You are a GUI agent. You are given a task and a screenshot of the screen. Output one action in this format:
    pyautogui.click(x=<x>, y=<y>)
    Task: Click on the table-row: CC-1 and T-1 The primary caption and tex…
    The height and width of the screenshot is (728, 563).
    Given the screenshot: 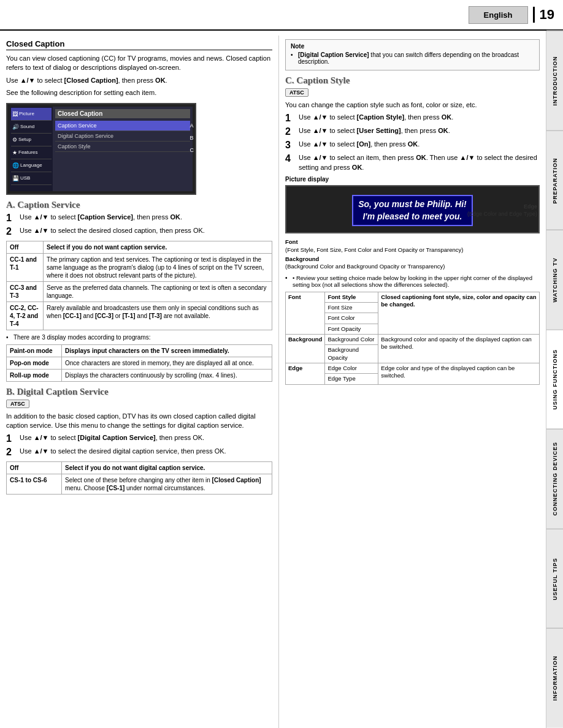 What is the action you would take?
    pyautogui.click(x=140, y=267)
    